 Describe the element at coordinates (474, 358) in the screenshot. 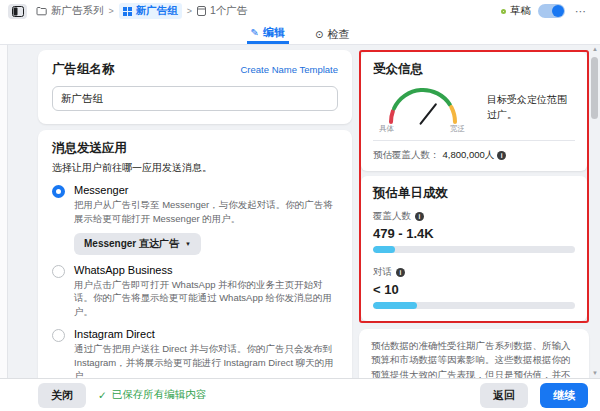

I see `disclaimer-text: 预估数据的准确性受往期广告系列数据、所输入预算和市场数据等因素影响。这些数据根据…` at that location.